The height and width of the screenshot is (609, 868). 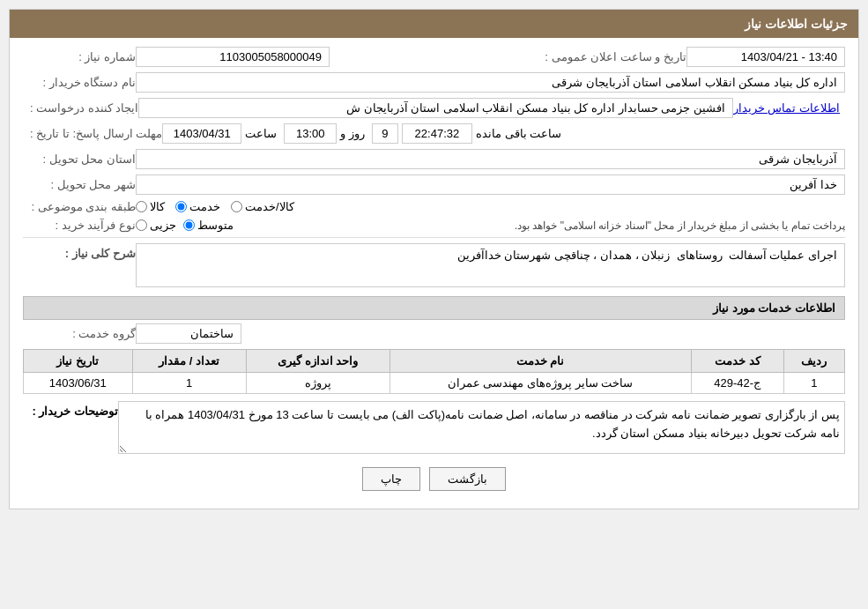 What do you see at coordinates (540, 383) in the screenshot?
I see `cell-name: ساخت سایر پروژه‌های مهندسی عمران` at bounding box center [540, 383].